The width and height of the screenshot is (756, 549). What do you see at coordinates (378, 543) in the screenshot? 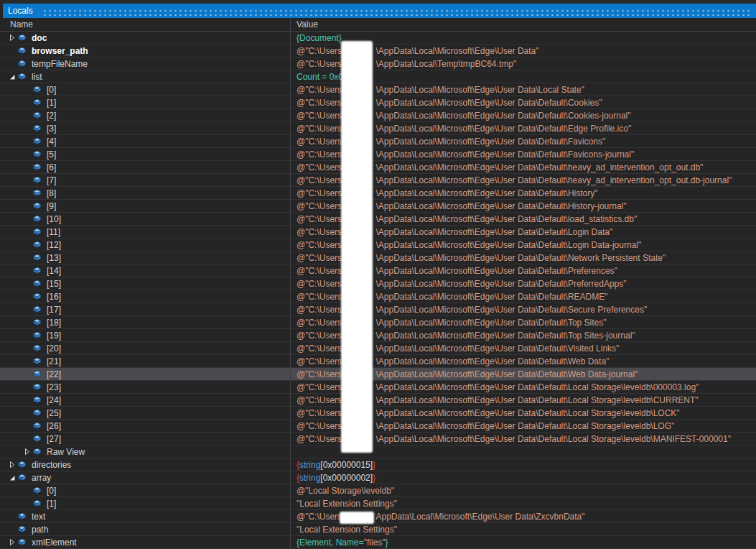
I see `variable-row: xmlElement {Element, Name="files"}` at bounding box center [378, 543].